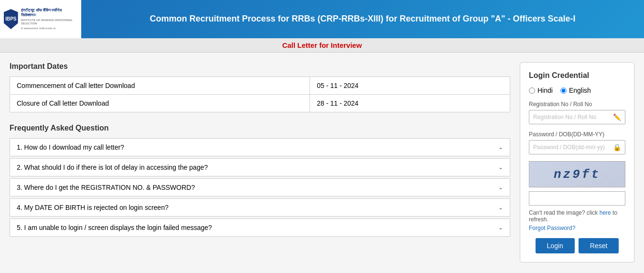 This screenshot has width=644, height=273. What do you see at coordinates (322, 19) in the screenshot?
I see `header: IBPS इंस्टीट्यूट ऑफ बैंकिंग पर्सोनेल सिल…` at bounding box center [322, 19].